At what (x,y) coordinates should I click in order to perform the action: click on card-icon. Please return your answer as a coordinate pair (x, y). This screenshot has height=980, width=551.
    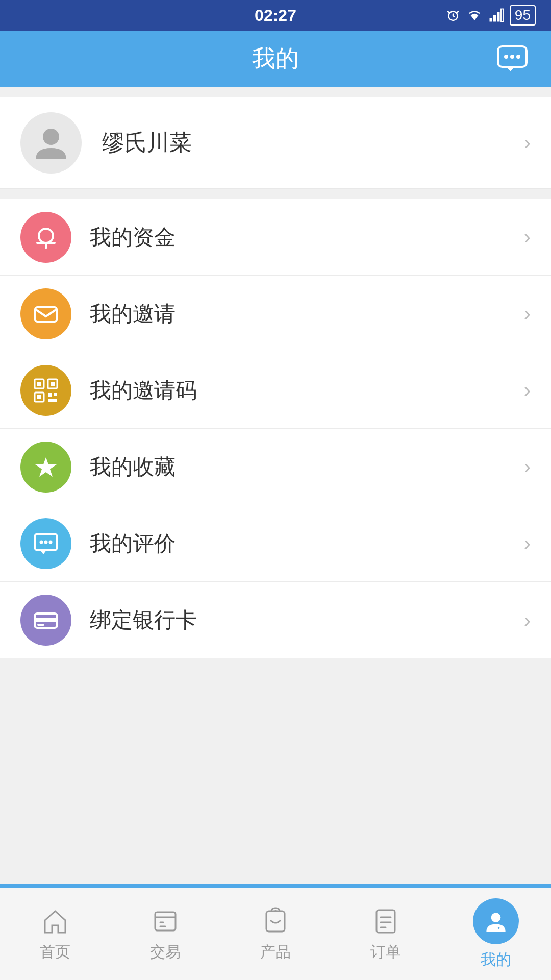
    Looking at the image, I should click on (46, 620).